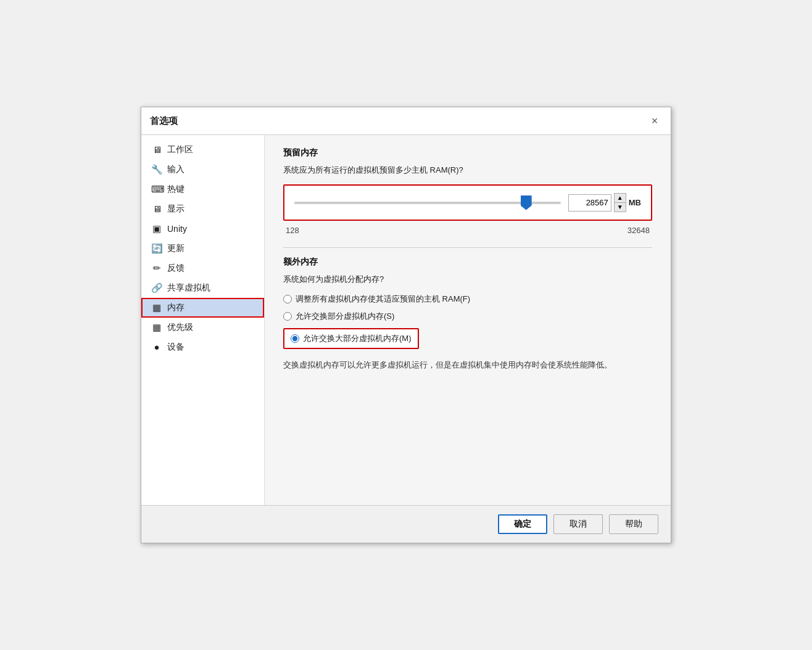 This screenshot has height=650, width=812. Describe the element at coordinates (176, 347) in the screenshot. I see `sidebar-label-device: 设备` at that location.